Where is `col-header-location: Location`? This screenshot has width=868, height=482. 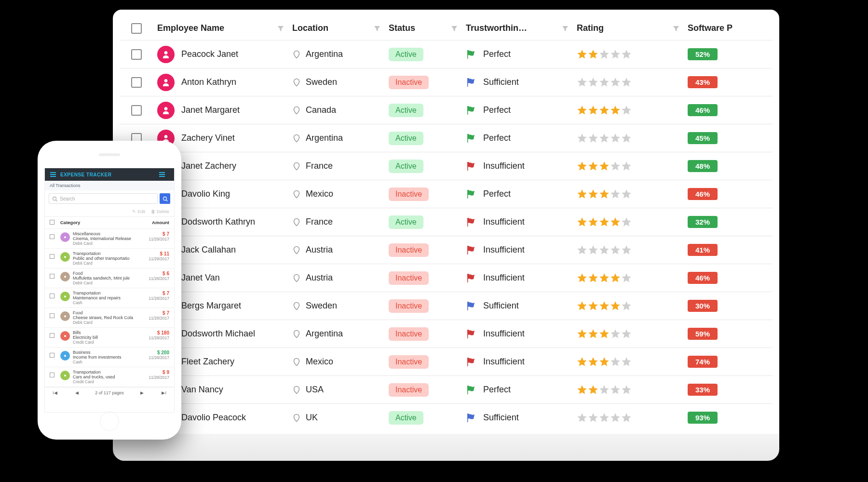 col-header-location: Location is located at coordinates (311, 28).